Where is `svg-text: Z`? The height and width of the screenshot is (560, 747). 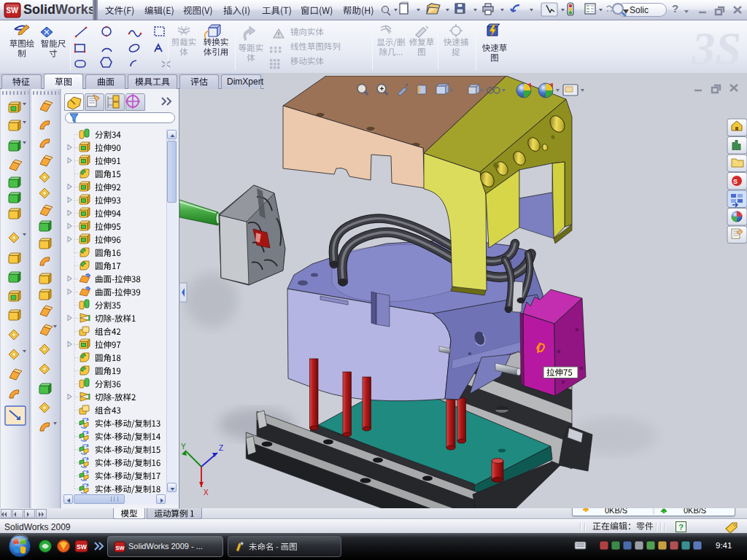
svg-text: Z is located at coordinates (221, 448).